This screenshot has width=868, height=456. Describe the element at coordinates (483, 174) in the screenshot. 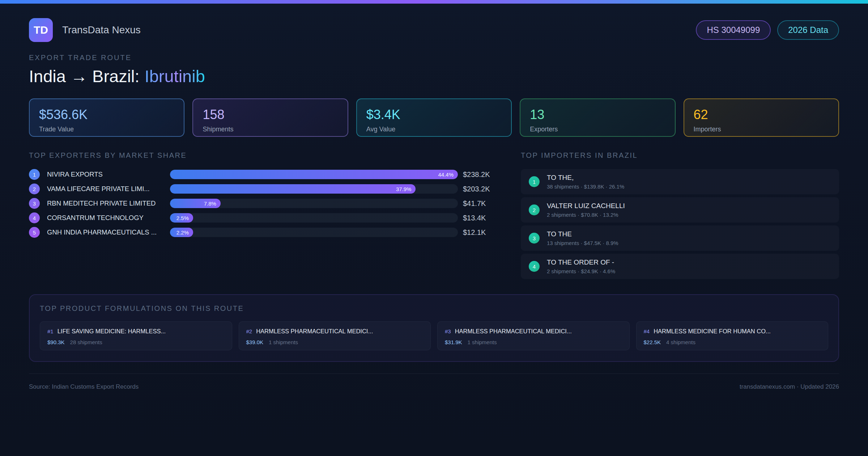

I see `exporter-value: $238.2K` at that location.